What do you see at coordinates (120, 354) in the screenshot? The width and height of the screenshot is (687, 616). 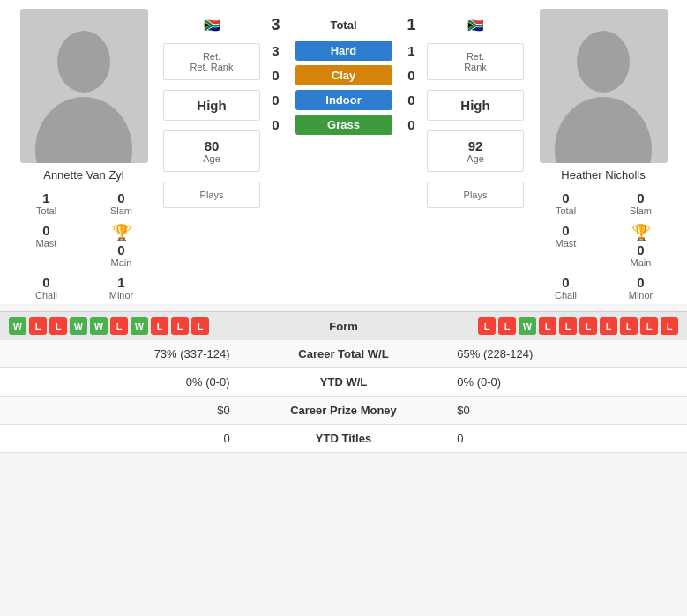 I see `stat-left-val: 73% (337-124)` at bounding box center [120, 354].